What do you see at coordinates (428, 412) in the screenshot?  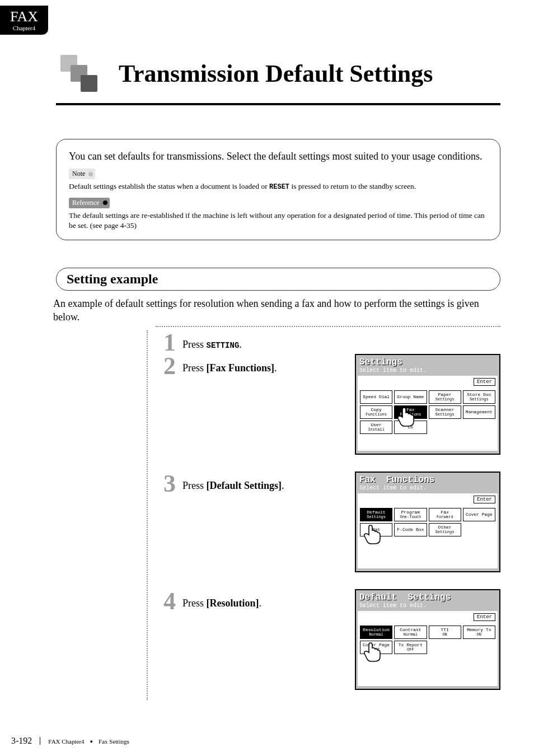 I see `button-grid: Speed Dial Group Name PaperSettings Stor…` at bounding box center [428, 412].